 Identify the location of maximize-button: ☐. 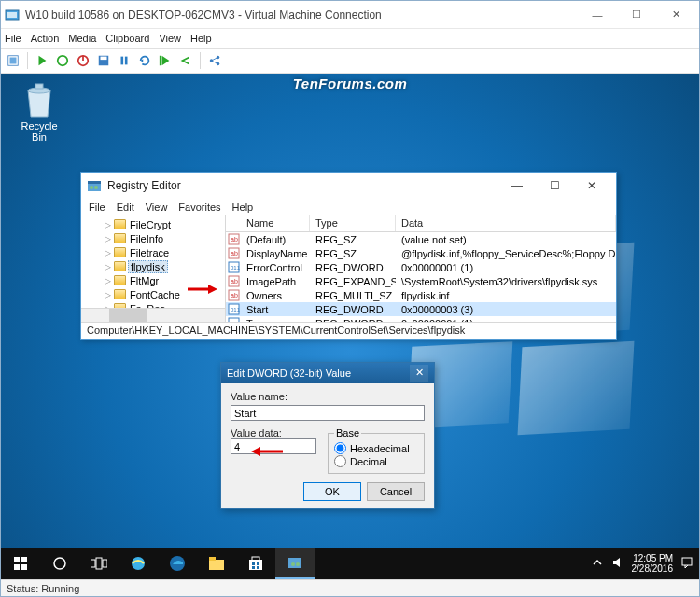
(637, 15).